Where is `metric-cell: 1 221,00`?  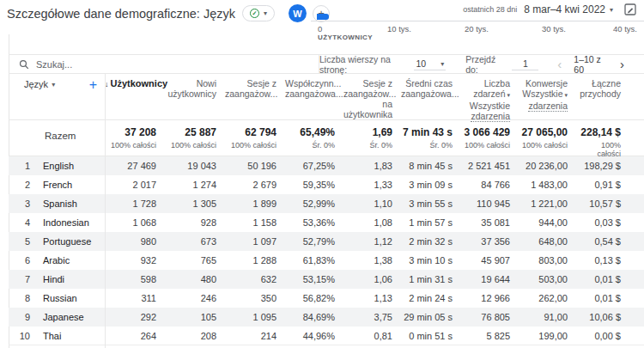
metric-cell: 1 221,00 is located at coordinates (548, 204).